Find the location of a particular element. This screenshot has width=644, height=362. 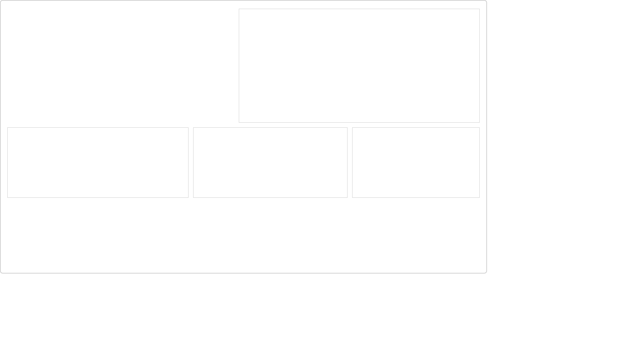

pending-chart is located at coordinates (416, 163).